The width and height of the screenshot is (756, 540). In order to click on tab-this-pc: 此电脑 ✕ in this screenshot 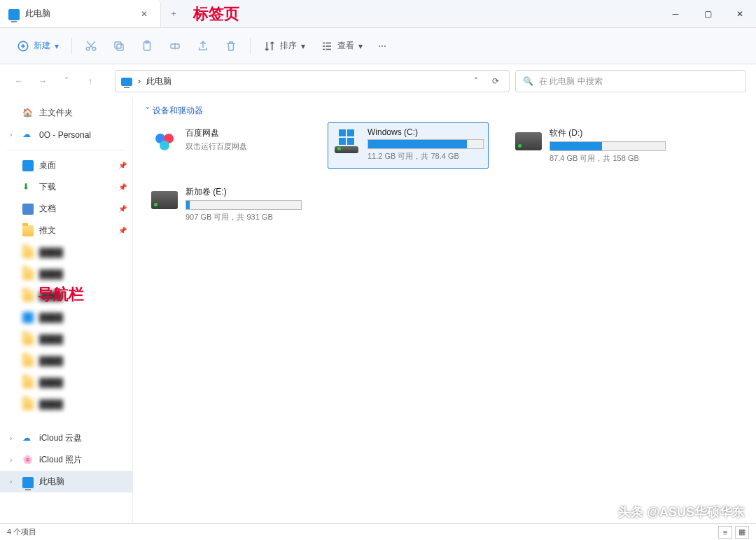, I will do `click(80, 14)`.